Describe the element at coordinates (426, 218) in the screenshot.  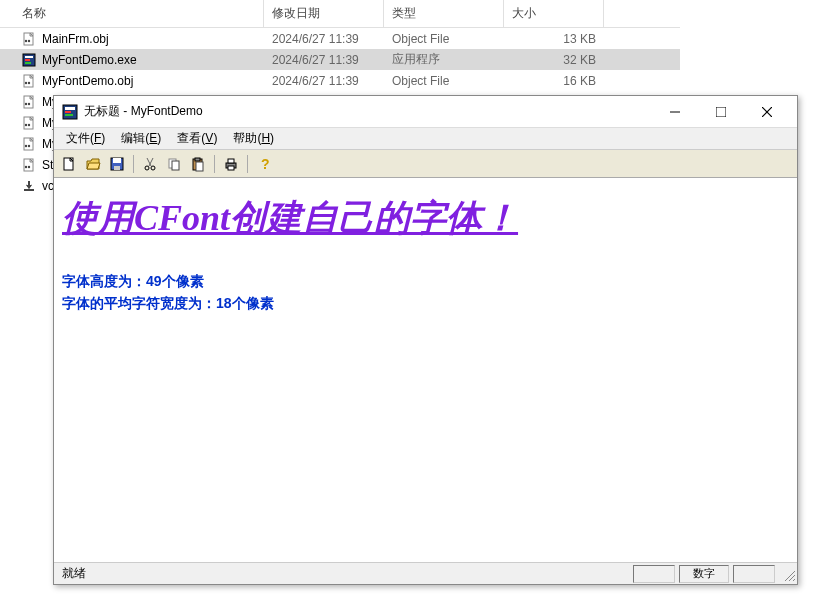
I see `demo-heading: 使用CFont创建自己的字体！` at that location.